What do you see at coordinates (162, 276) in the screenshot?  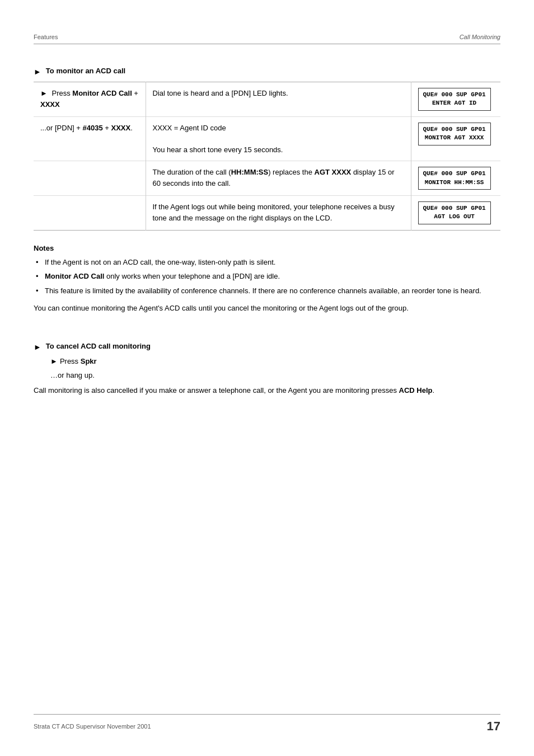 I see `note-text-2: Monitor ACD Call only works when your te…` at bounding box center [162, 276].